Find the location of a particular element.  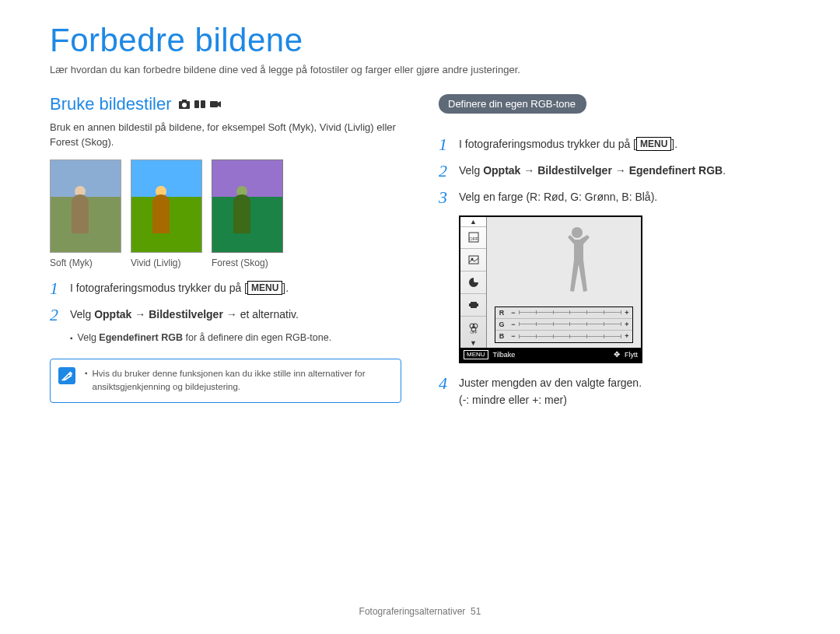

tip-icon is located at coordinates (67, 376).